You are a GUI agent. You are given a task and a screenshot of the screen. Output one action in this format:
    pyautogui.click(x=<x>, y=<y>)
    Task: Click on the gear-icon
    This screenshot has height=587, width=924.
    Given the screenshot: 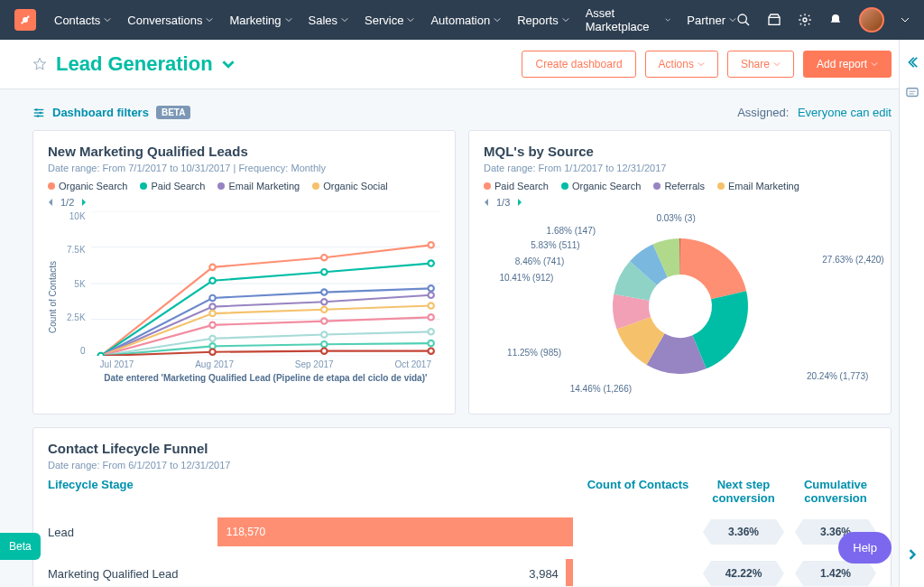 What is the action you would take?
    pyautogui.click(x=805, y=20)
    